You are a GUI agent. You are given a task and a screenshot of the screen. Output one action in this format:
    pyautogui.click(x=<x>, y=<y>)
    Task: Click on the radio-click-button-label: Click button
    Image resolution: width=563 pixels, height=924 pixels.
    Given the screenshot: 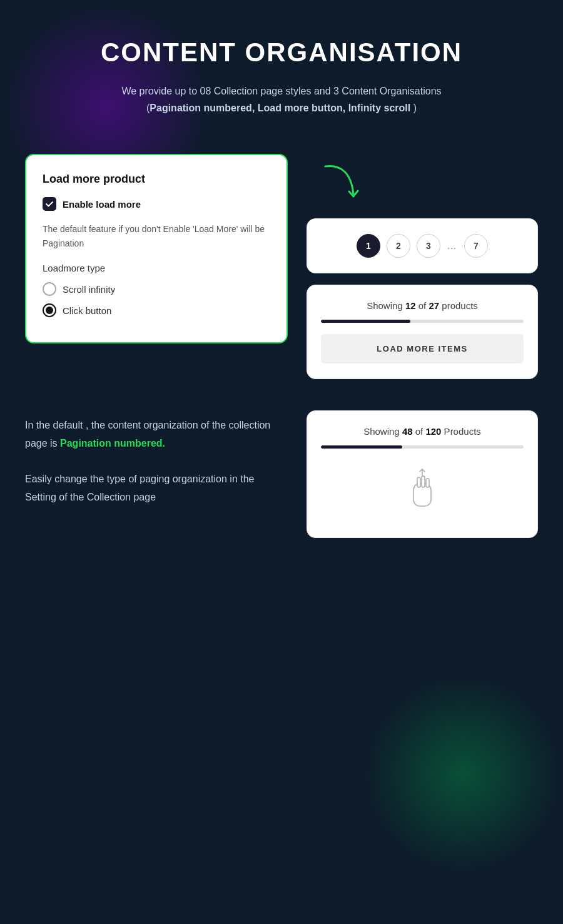 What is the action you would take?
    pyautogui.click(x=87, y=310)
    